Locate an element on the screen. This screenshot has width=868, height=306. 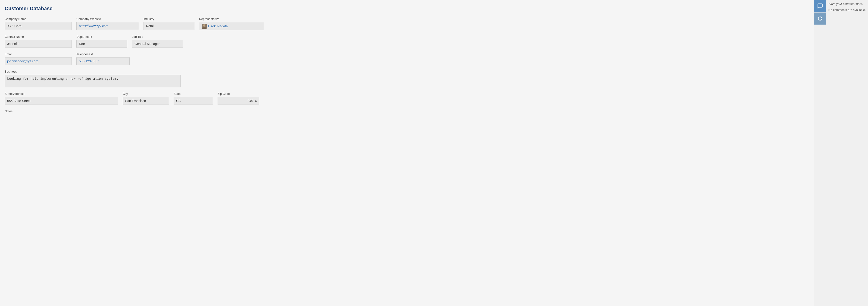
email-input is located at coordinates (38, 61).